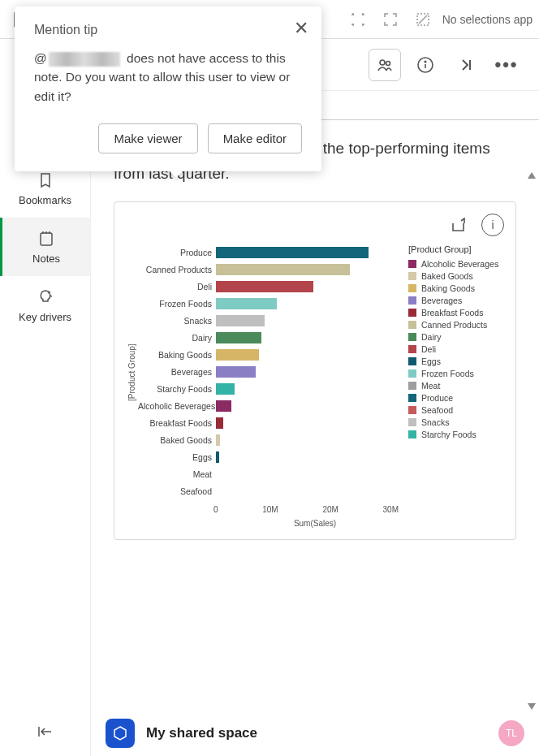 Image resolution: width=539 pixels, height=756 pixels. Describe the element at coordinates (45, 180) in the screenshot. I see `bookmark-icon` at that location.